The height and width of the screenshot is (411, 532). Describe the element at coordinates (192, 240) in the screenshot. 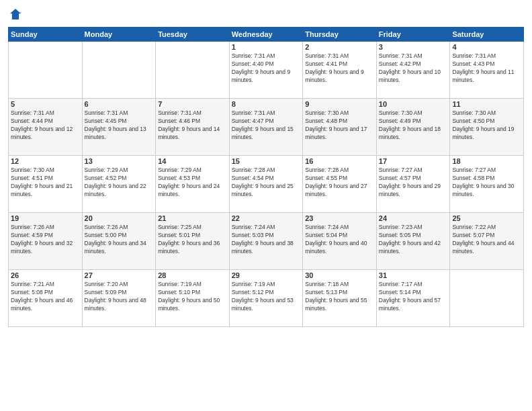

I see `day-info: Sunrise: 7:25 AMSunset: 5:01 PMDaylight:…` at that location.